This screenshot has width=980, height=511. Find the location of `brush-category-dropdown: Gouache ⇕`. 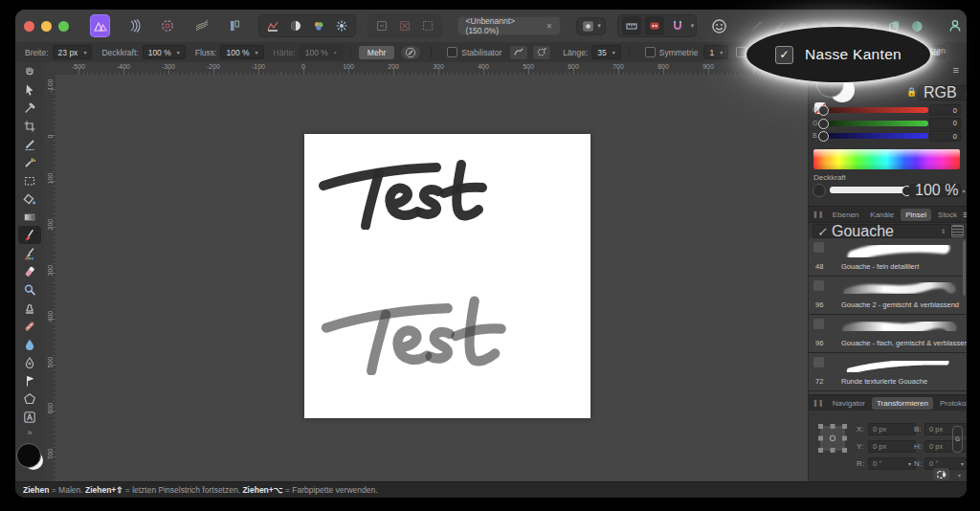

brush-category-dropdown: Gouache ⇕ is located at coordinates (882, 232).